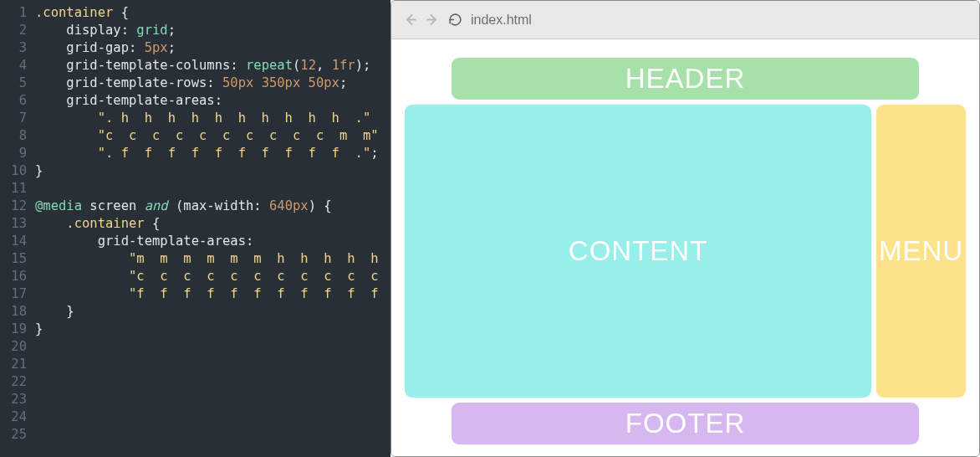 The width and height of the screenshot is (980, 457). Describe the element at coordinates (212, 206) in the screenshot. I see `code-line: @media screen and (max-width: 640px) {` at that location.